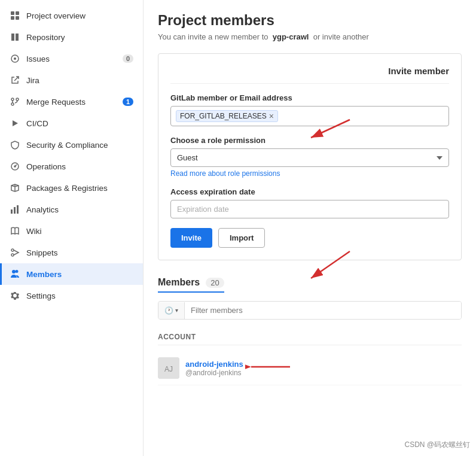  I want to click on external-link-icon, so click(15, 80).